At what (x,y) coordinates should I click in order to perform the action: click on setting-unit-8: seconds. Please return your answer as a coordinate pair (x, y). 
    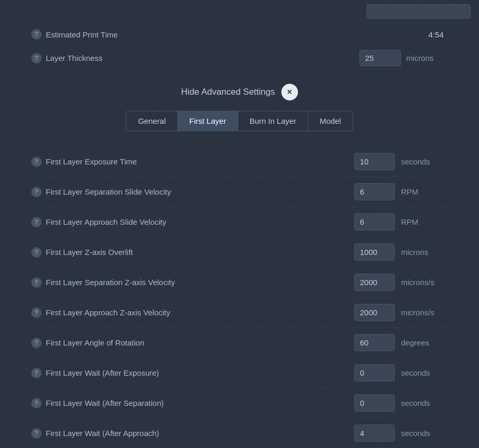
    Looking at the image, I should click on (424, 403).